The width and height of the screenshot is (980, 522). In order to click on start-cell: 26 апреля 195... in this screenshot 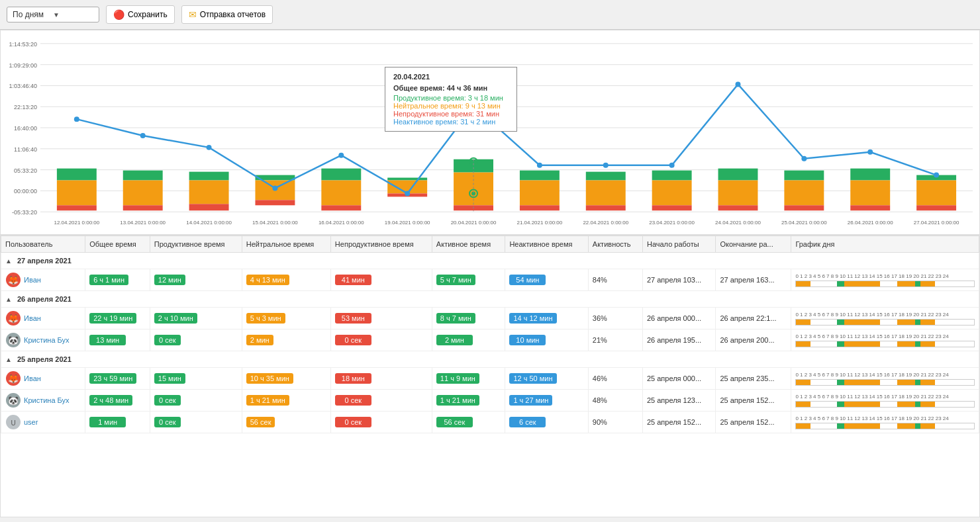, I will do `click(679, 340)`.